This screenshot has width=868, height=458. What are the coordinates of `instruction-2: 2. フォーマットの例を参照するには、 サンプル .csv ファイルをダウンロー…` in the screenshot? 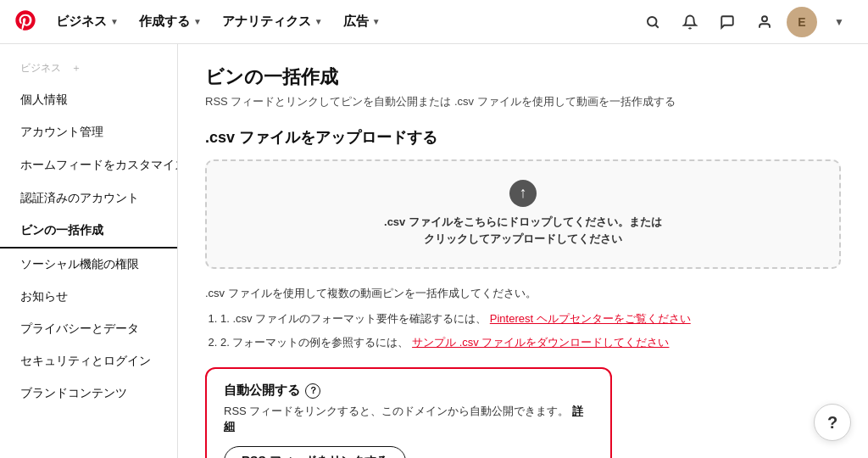 It's located at (531, 343).